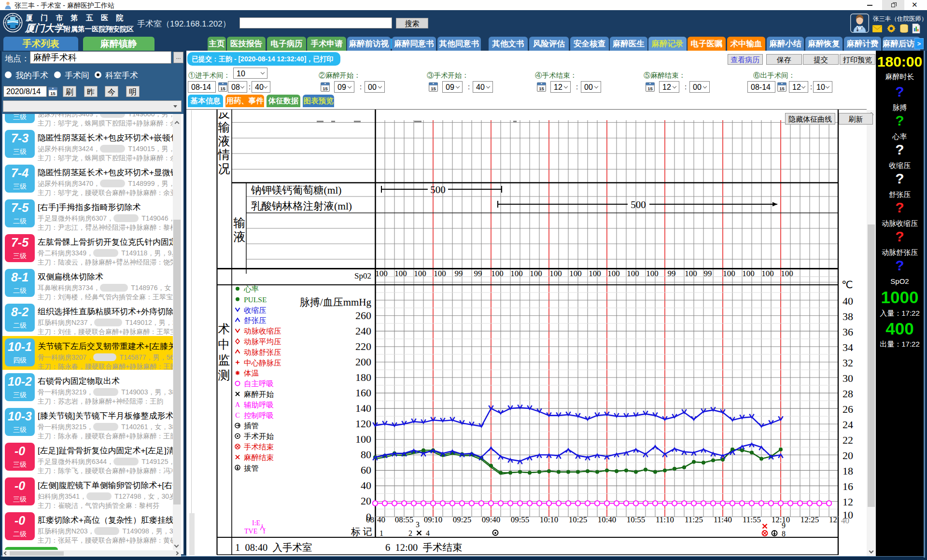  Describe the element at coordinates (251, 531) in the screenshot. I see `svg-text: TVE` at that location.